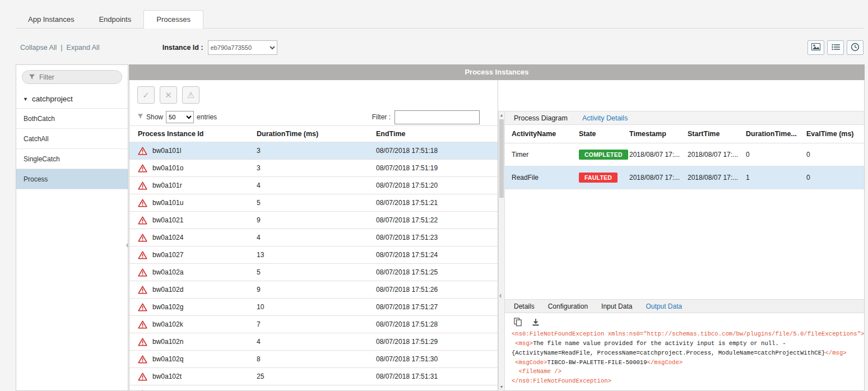 This screenshot has width=868, height=391. I want to click on cancel-action-button: ✕, so click(168, 95).